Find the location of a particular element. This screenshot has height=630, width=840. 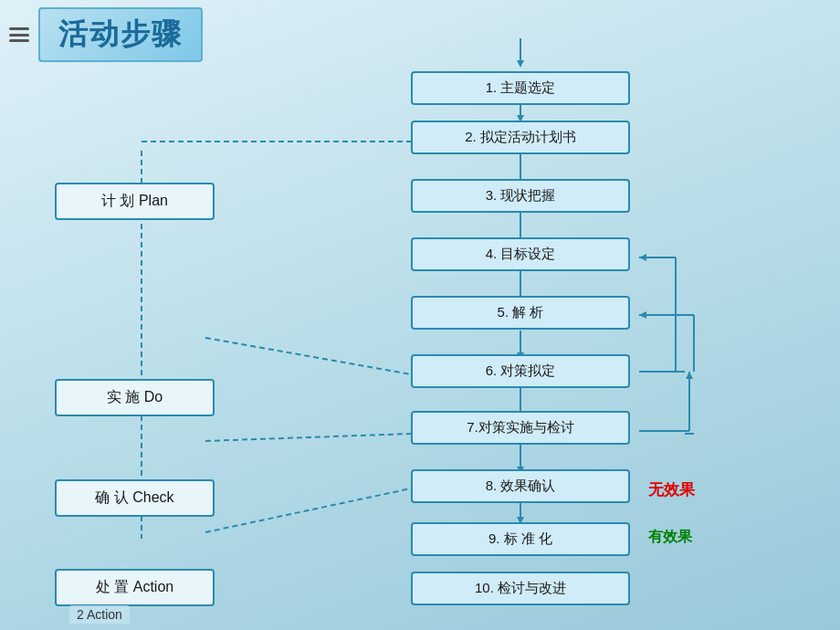

step-5: 5. 解 析 is located at coordinates (520, 312).